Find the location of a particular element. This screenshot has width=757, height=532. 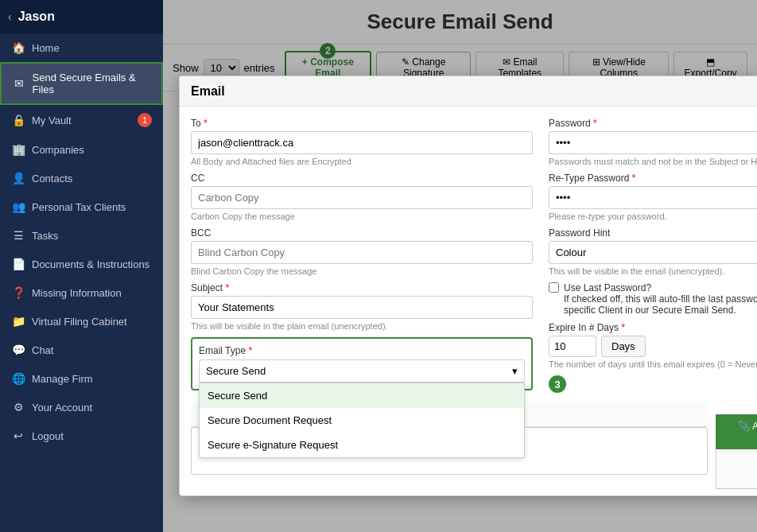

chat-icon: 💬 is located at coordinates (18, 350).